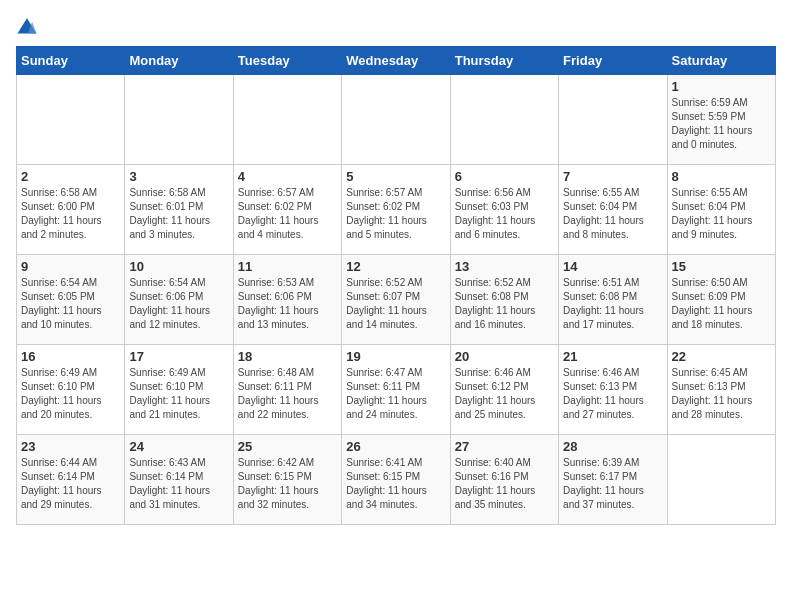 This screenshot has height=612, width=792. I want to click on logo-icon, so click(27, 27).